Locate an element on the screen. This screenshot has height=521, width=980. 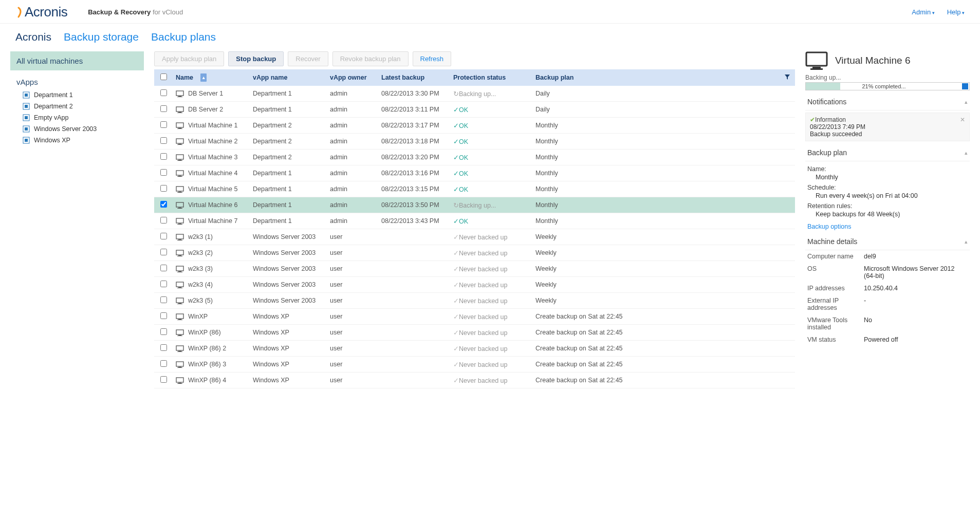
table-row: WinXP (86)Windows XPuserNever backed upC… is located at coordinates (475, 333).